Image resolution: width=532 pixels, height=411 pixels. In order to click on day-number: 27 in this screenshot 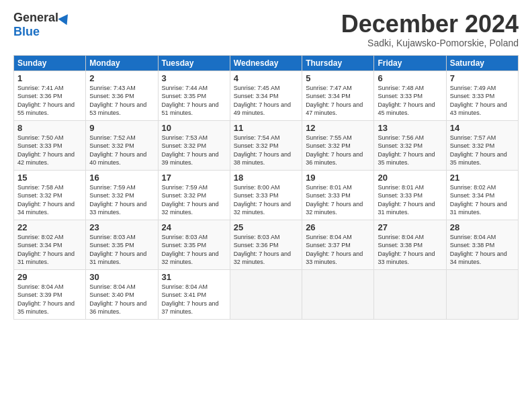, I will do `click(410, 227)`.